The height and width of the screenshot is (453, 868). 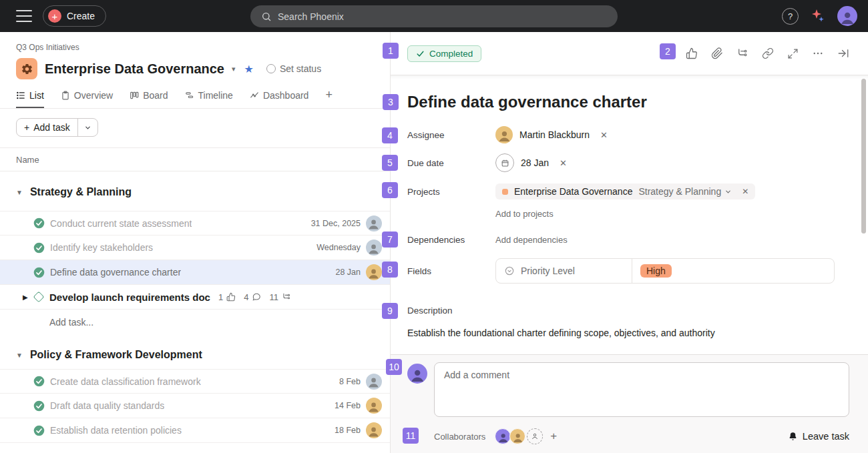 I want to click on task-row: Draft data quality standards 14 Feb, so click(x=195, y=406).